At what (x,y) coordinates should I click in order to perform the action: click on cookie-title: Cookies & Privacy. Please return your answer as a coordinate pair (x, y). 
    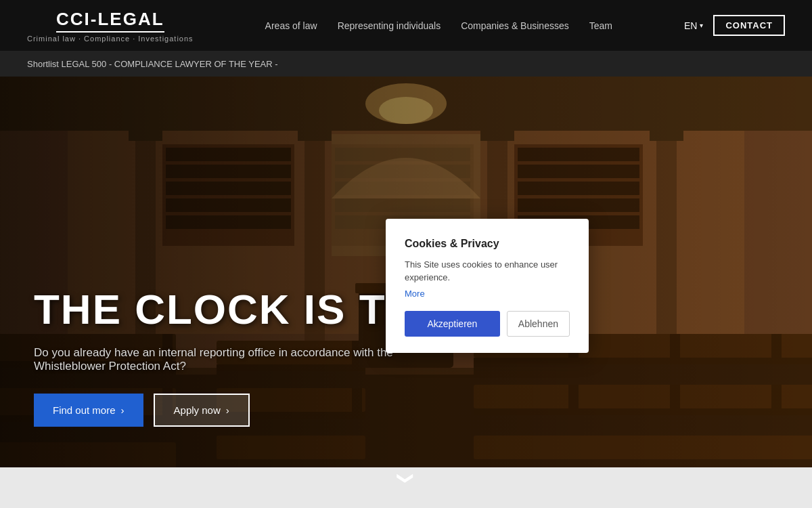
    Looking at the image, I should click on (487, 244).